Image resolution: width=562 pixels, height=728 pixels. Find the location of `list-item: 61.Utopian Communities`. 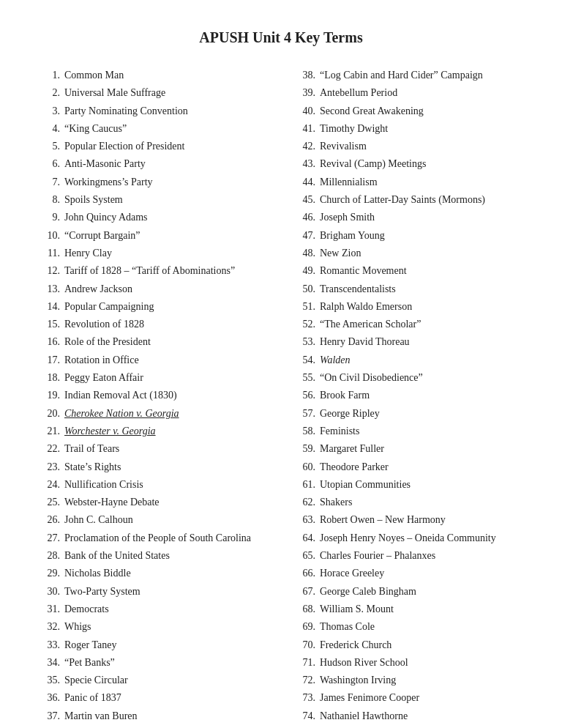

list-item: 61.Utopian Communities is located at coordinates (408, 485).